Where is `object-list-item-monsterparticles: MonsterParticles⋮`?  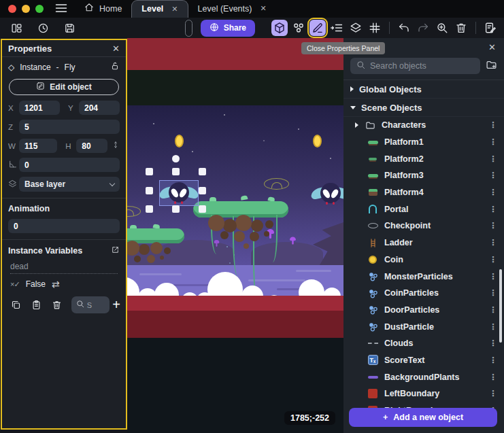
object-list-item-monsterparticles: MonsterParticles⋮ is located at coordinates (424, 276).